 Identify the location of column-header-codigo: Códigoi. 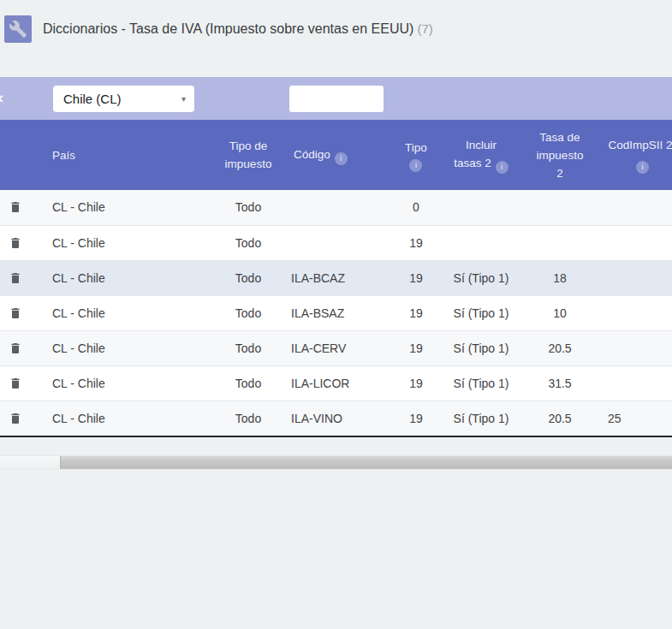
(336, 155).